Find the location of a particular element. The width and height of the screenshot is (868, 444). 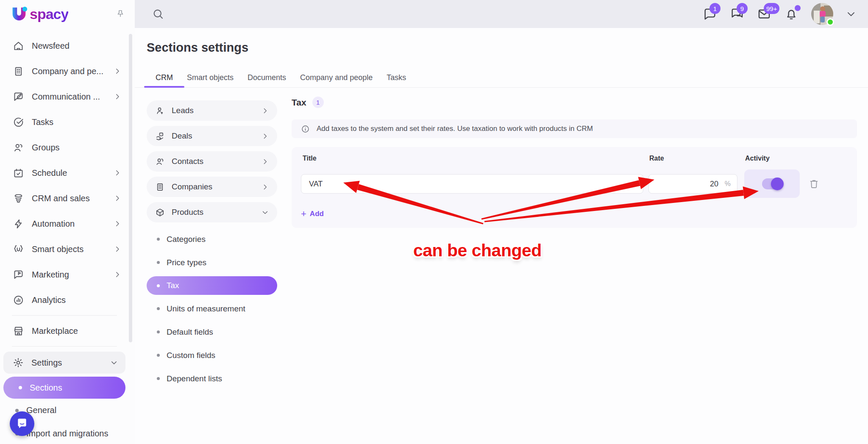

submenu-item-tax: Tax is located at coordinates (212, 286).